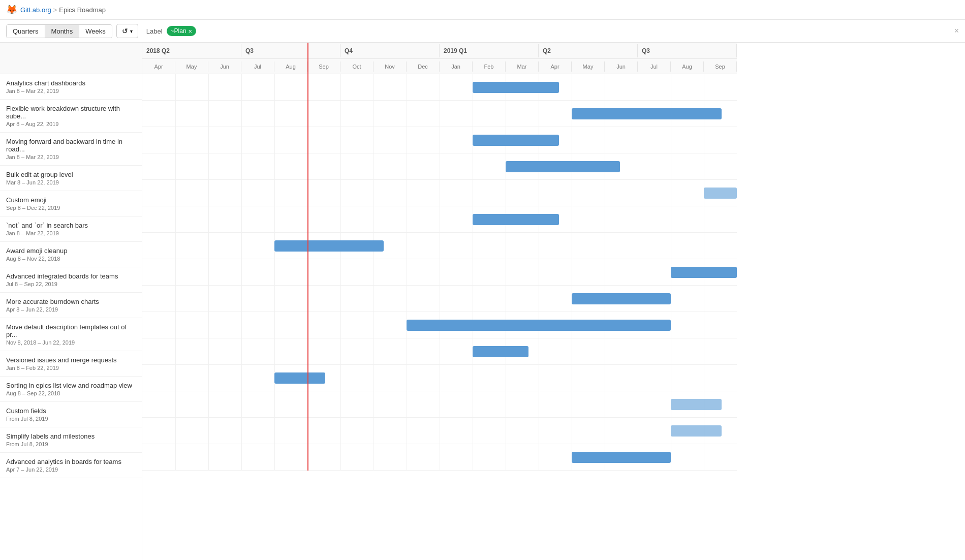 Image resolution: width=965 pixels, height=560 pixels. What do you see at coordinates (71, 116) in the screenshot?
I see `list-item: Flexible work breakdown structure with s…` at bounding box center [71, 116].